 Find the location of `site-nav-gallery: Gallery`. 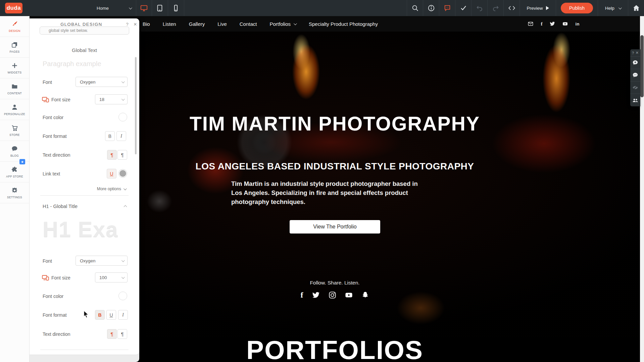

site-nav-gallery: Gallery is located at coordinates (197, 24).